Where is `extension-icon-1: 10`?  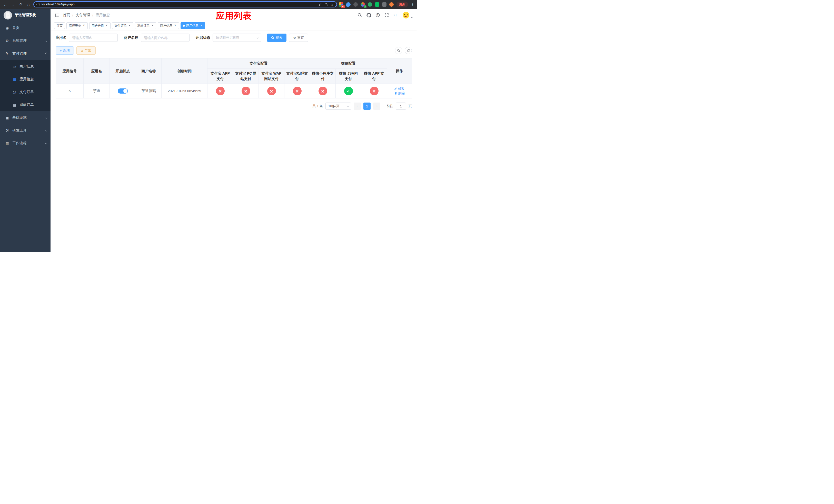 extension-icon-1: 10 is located at coordinates (341, 5).